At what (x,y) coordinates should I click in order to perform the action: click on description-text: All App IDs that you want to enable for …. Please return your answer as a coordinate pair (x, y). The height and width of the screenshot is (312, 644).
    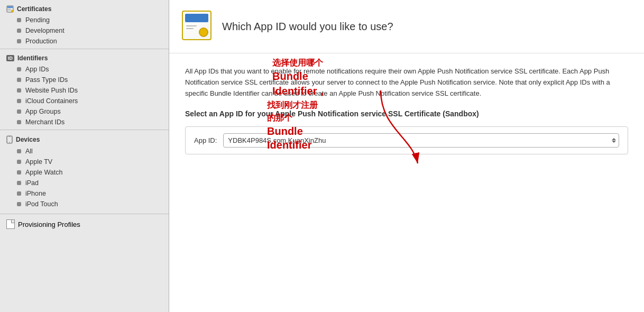
    Looking at the image, I should click on (407, 82).